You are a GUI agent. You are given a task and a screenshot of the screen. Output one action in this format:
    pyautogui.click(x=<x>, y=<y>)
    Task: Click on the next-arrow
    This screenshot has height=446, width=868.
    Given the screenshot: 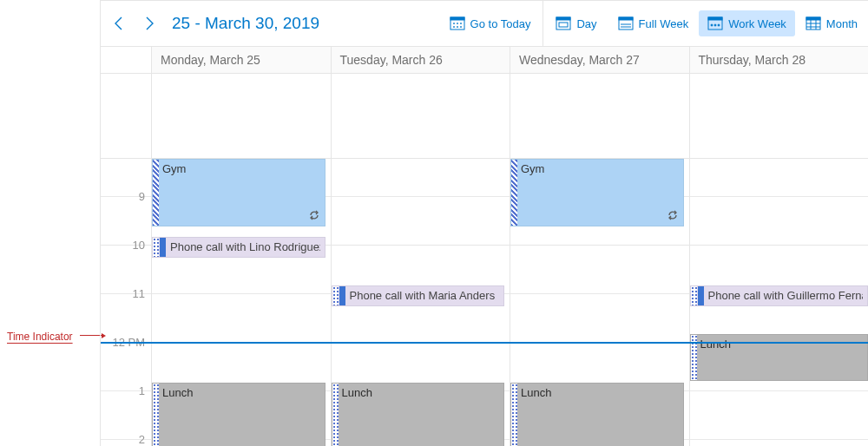 What is the action you would take?
    pyautogui.click(x=149, y=23)
    